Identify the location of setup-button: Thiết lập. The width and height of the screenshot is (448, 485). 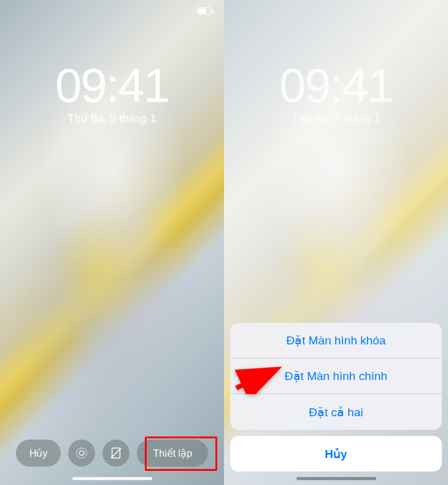
(172, 453).